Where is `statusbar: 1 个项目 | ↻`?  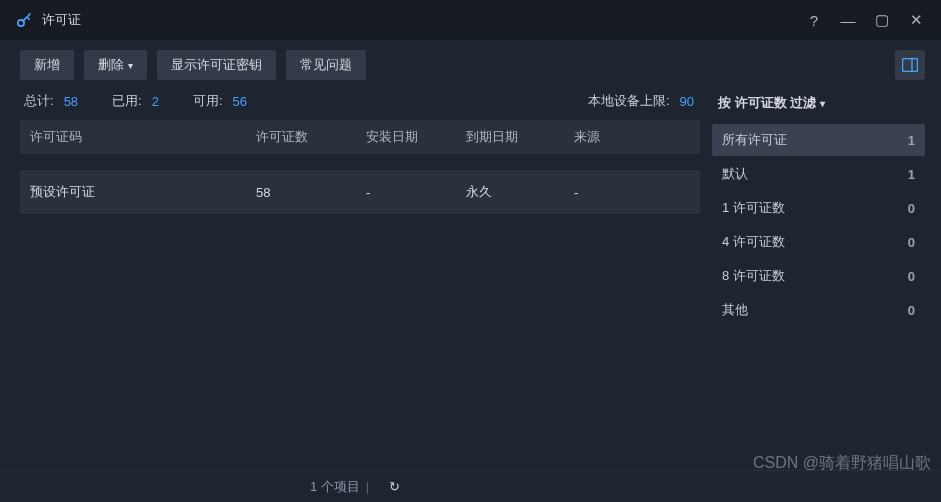 statusbar: 1 个项目 | ↻ is located at coordinates (470, 486).